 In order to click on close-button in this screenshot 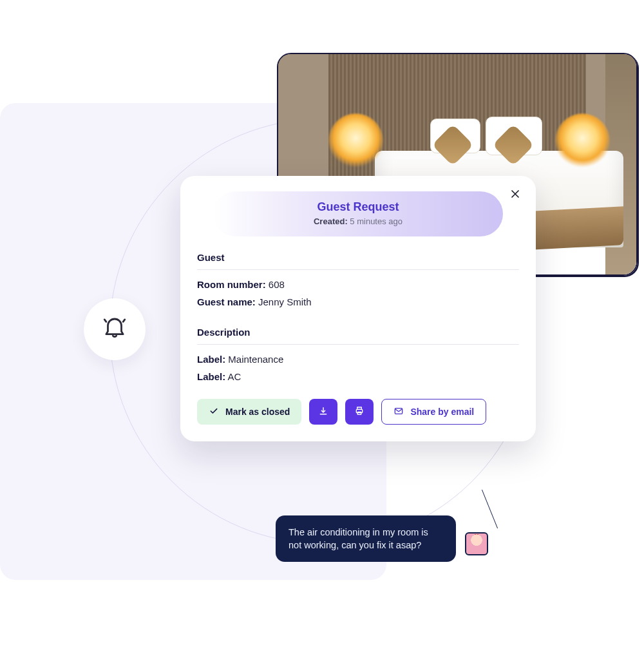, I will do `click(515, 194)`.